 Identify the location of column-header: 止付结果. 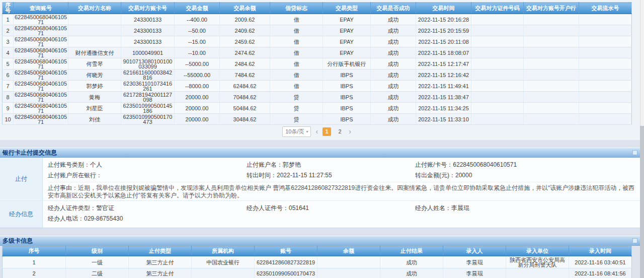
(412, 251).